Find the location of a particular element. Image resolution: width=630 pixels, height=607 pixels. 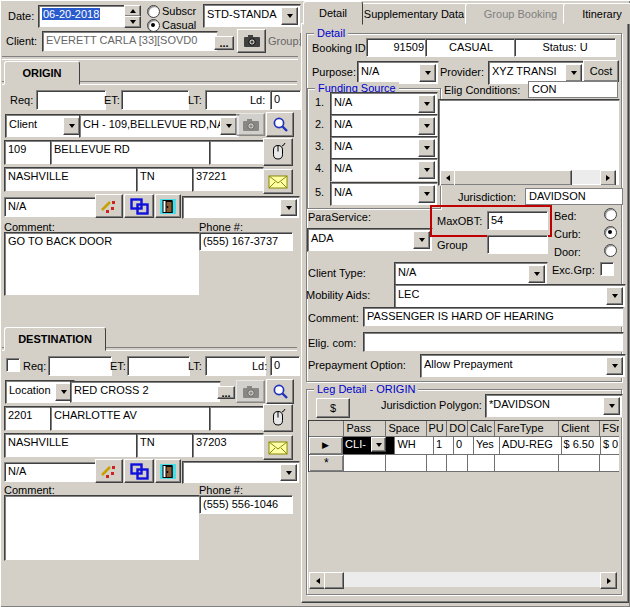

funding-5-combo: N/A is located at coordinates (384, 194).